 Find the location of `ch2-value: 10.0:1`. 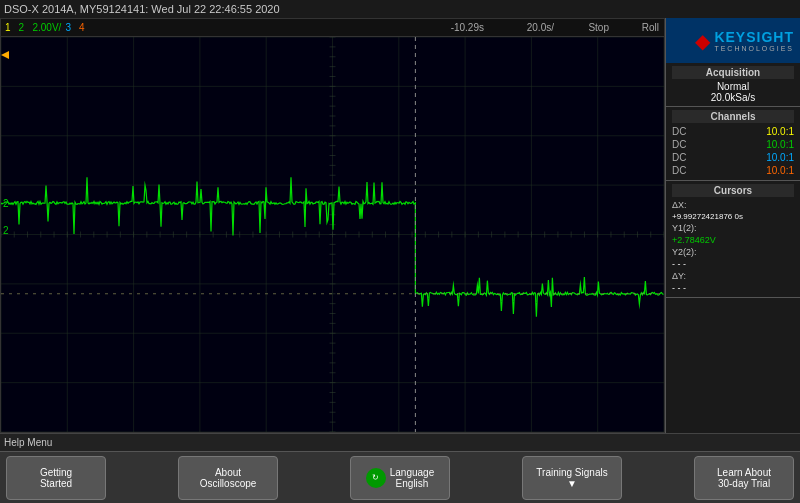

ch2-value: 10.0:1 is located at coordinates (780, 144).